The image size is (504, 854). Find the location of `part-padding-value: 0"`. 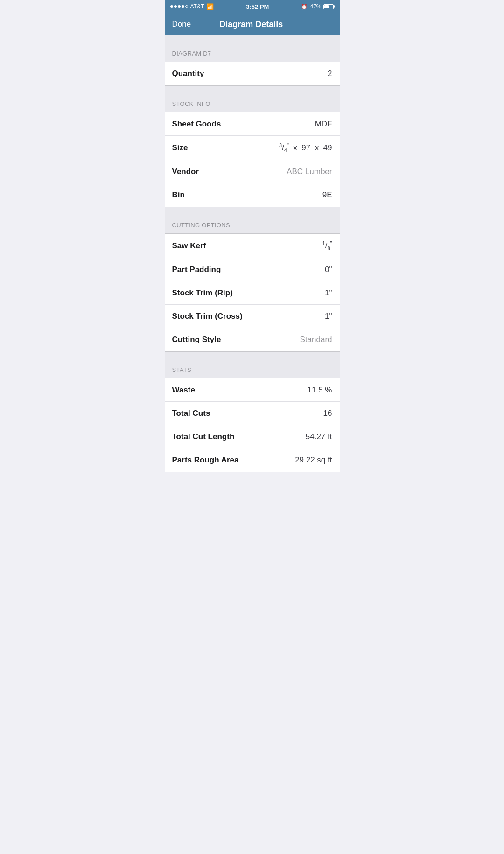

part-padding-value: 0" is located at coordinates (329, 270).